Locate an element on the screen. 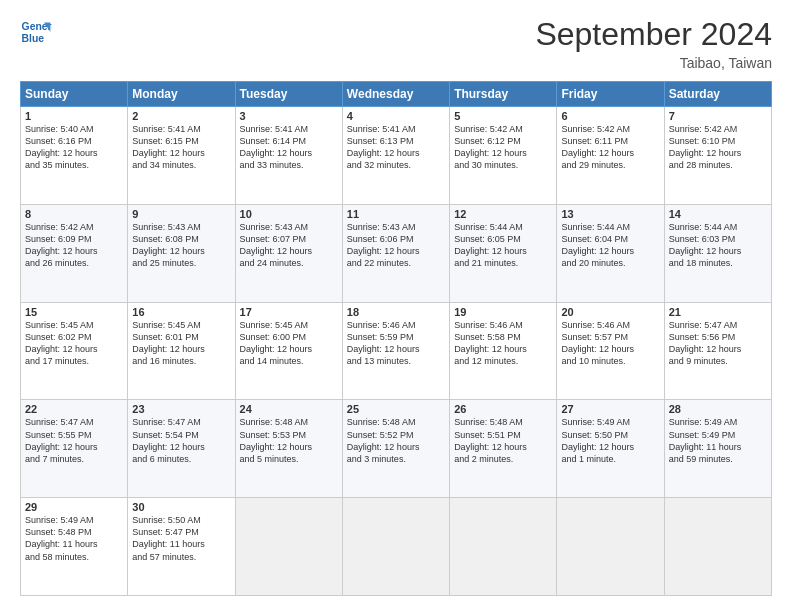 This screenshot has width=792, height=612. calendar-cell: 8Sunrise: 5:42 AM Sunset: 6:09 PM Daylig… is located at coordinates (74, 253).